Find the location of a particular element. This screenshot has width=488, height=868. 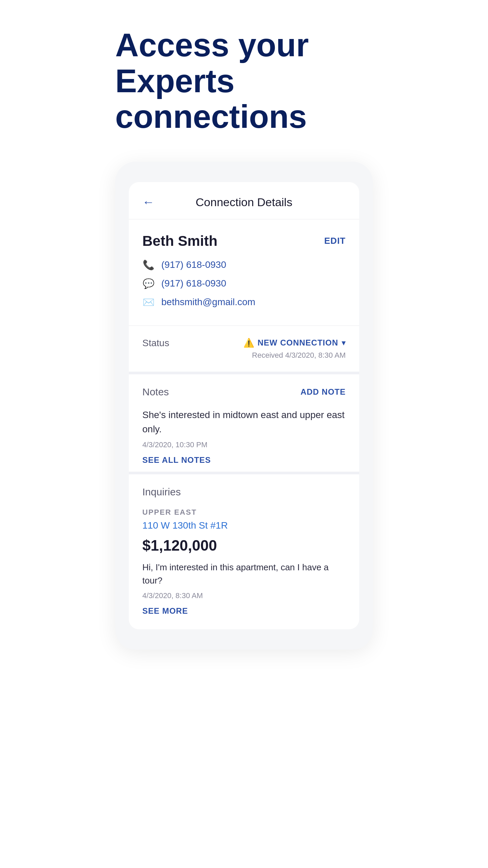

add-note-button: ADD NOTE is located at coordinates (323, 392).